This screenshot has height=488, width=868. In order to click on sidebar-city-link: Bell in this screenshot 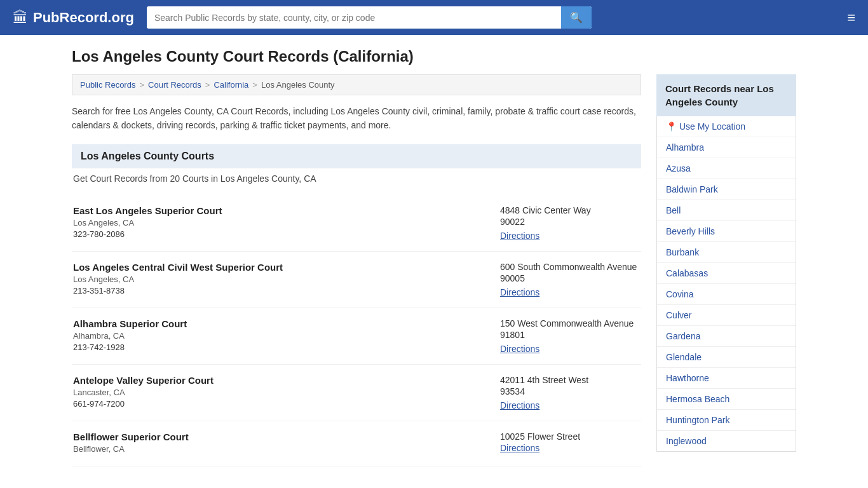, I will do `click(726, 210)`.